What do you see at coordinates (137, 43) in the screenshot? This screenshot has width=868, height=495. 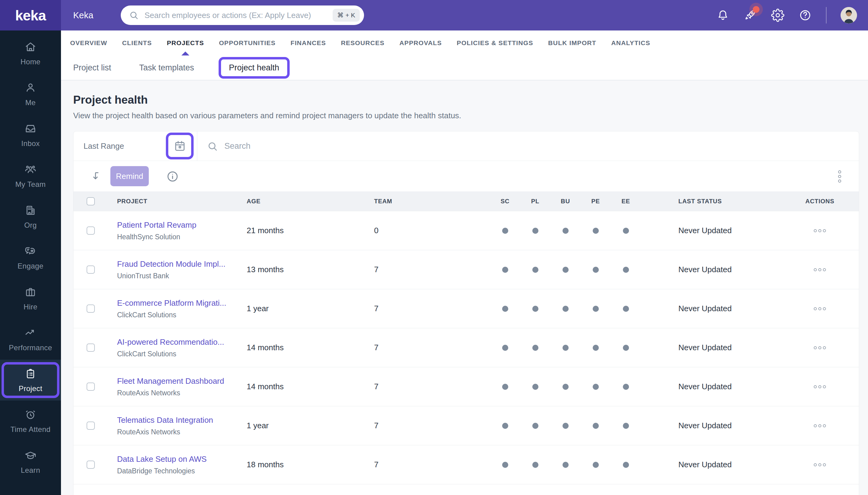 I see `tab-clients: CLIENTS` at bounding box center [137, 43].